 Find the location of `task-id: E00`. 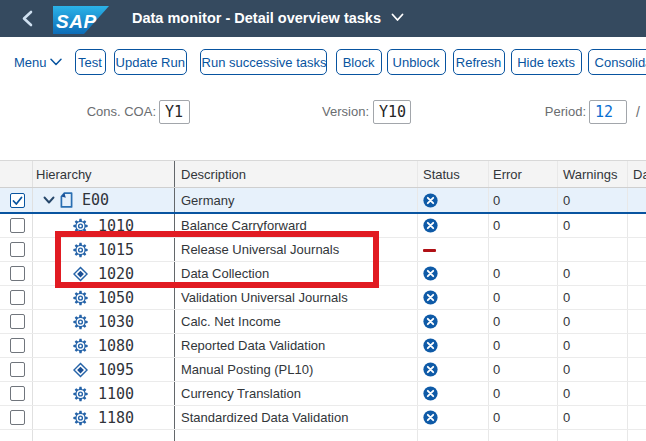

task-id: E00 is located at coordinates (96, 200).